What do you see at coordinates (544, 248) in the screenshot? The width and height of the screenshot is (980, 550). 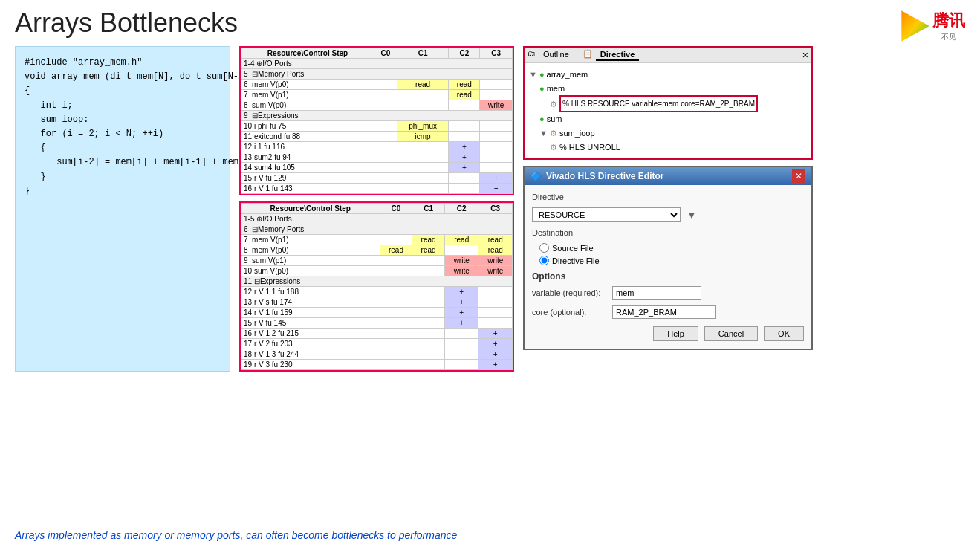 I see `source-file-radio` at bounding box center [544, 248].